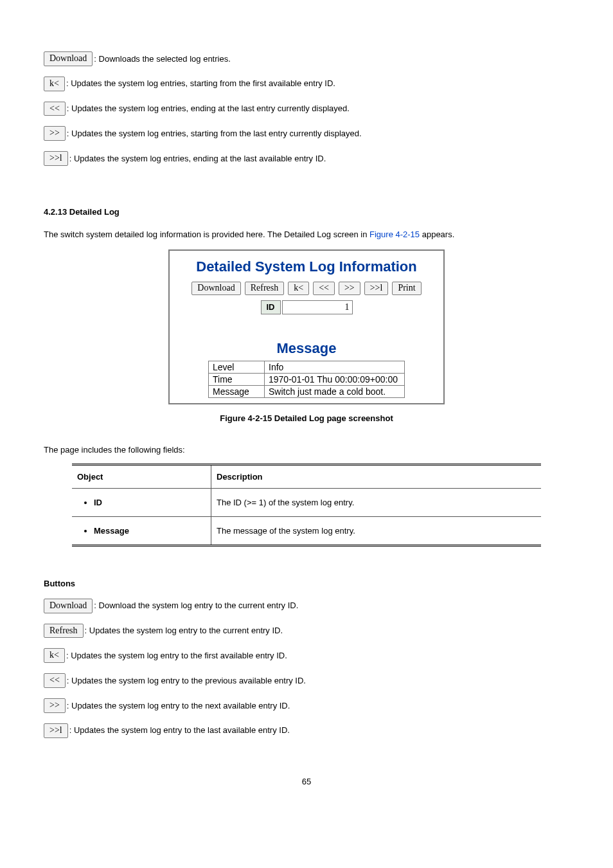 This screenshot has width=613, height=868. I want to click on desc-text: : Updates the system log entry to the fi…, so click(177, 656).